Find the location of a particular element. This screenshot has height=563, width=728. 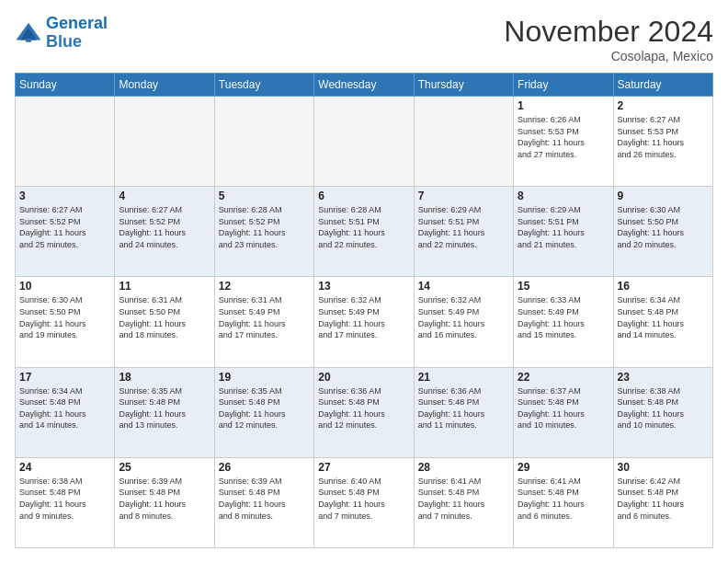

calendar-header-row: Sunday Monday Tuesday Wednesday Thursday… is located at coordinates (364, 85).